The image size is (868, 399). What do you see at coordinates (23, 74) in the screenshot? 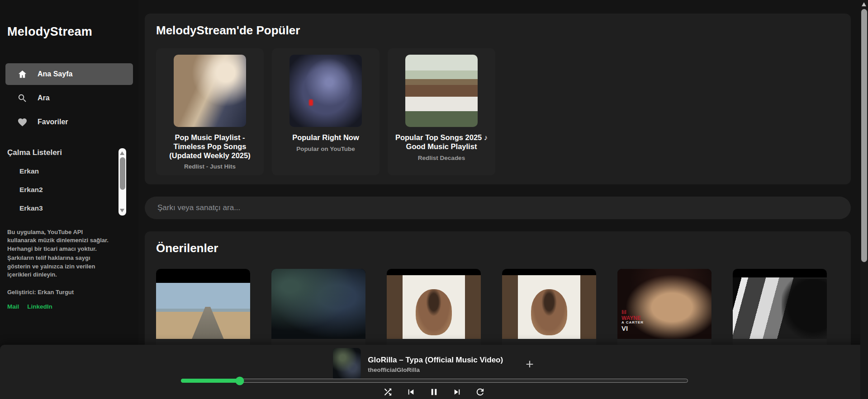
I see `home-icon` at bounding box center [23, 74].